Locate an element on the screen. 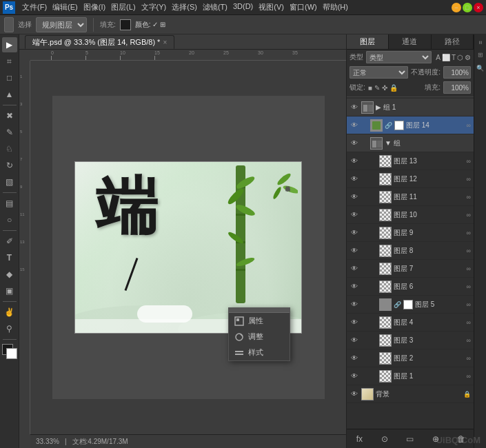  history-tool: ↻ is located at coordinates (10, 165).